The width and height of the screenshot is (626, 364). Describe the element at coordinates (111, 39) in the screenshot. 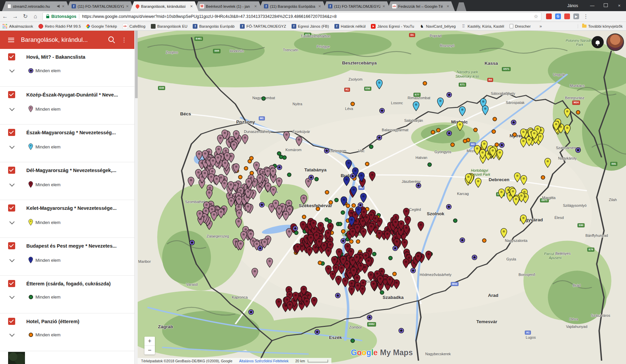

I see `search-icon` at that location.